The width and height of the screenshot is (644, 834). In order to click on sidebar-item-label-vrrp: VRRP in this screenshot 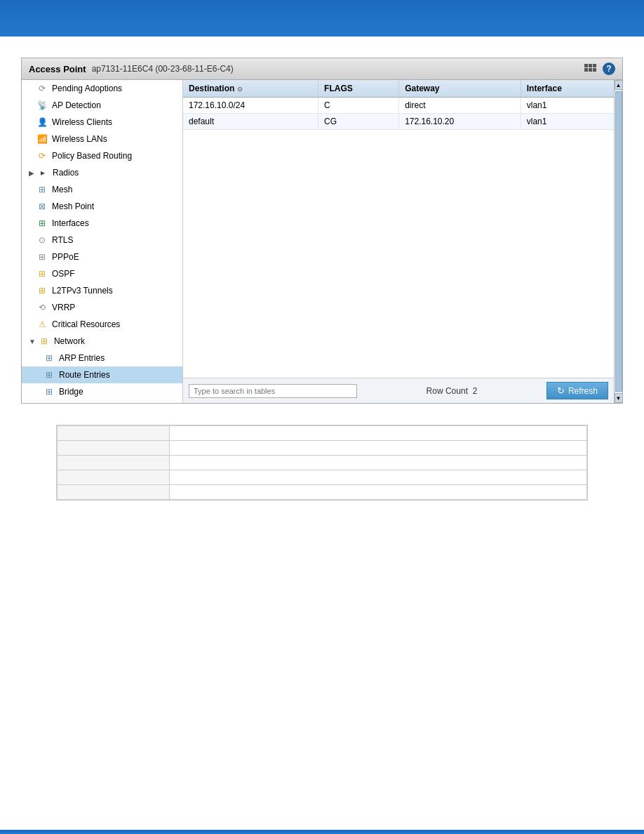, I will do `click(63, 307)`.